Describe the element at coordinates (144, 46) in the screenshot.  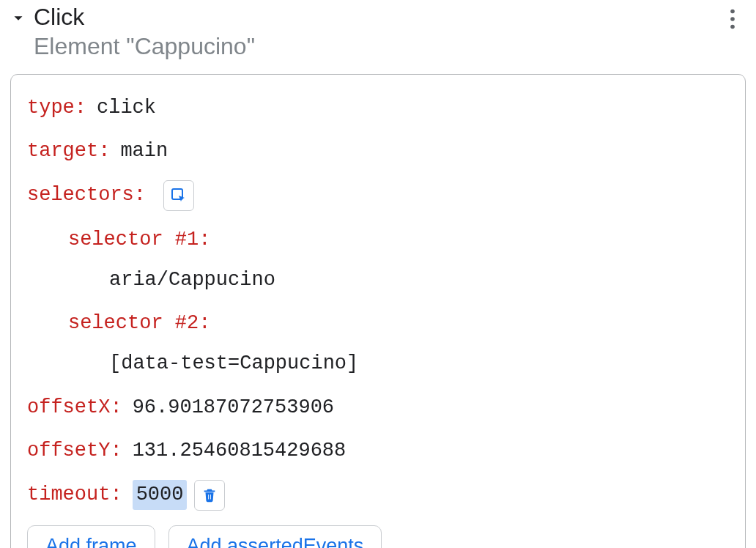
I see `step-subtitle: Element "Cappucino"` at that location.